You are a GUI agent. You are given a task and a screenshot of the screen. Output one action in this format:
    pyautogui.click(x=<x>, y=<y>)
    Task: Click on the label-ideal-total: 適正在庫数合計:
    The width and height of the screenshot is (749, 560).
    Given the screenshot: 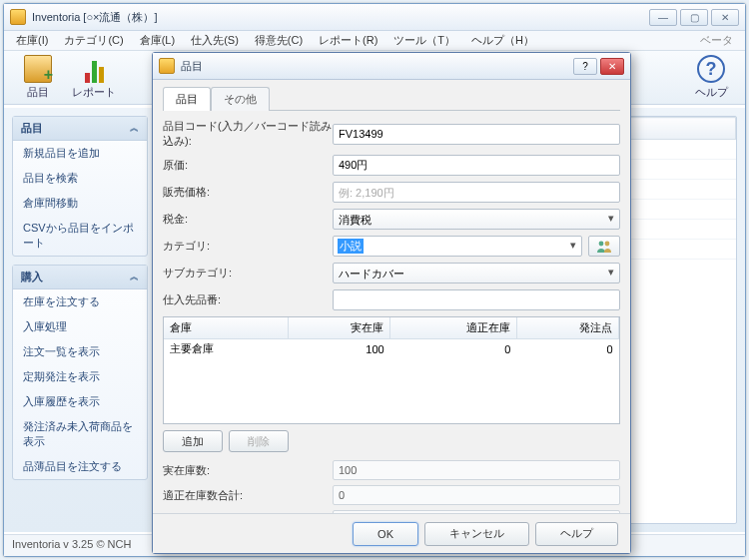 What is the action you would take?
    pyautogui.click(x=248, y=495)
    